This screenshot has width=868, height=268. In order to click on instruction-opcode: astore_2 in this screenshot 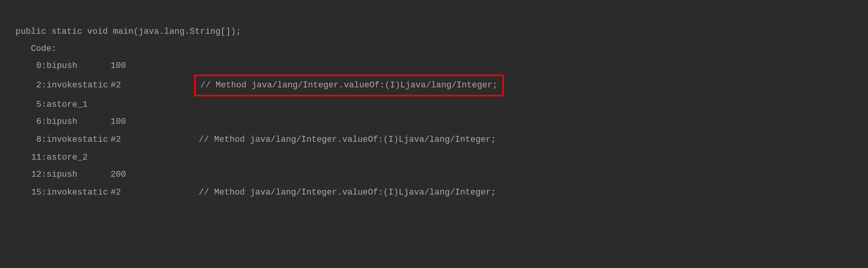, I will do `click(78, 158)`.